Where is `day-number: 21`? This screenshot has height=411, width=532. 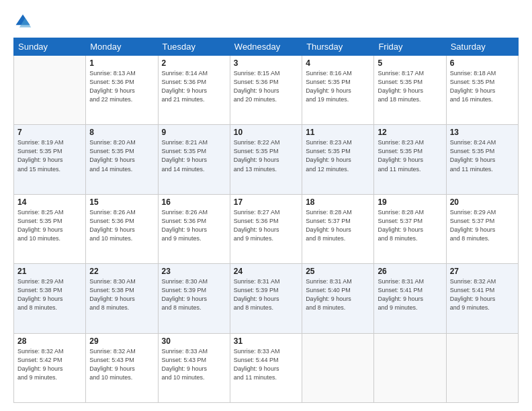
day-number: 21 is located at coordinates (50, 271).